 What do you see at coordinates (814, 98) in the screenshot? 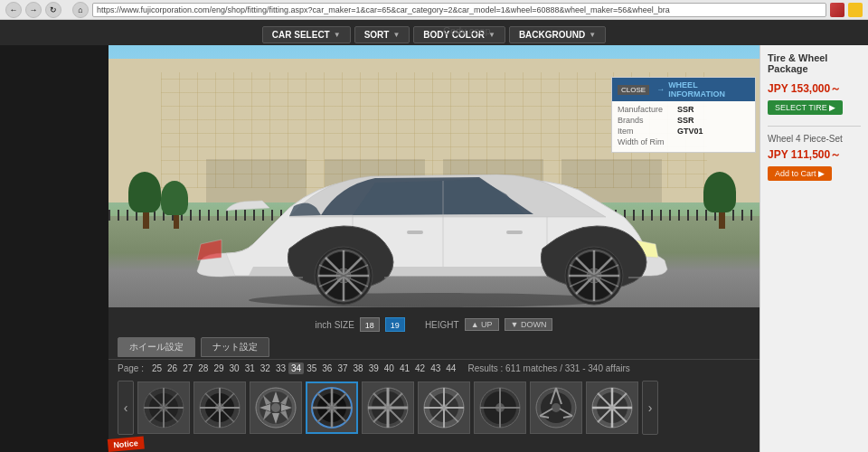
I see `price-section-1: JPY 153,000～ SELECT TIRE ▶` at bounding box center [814, 98].